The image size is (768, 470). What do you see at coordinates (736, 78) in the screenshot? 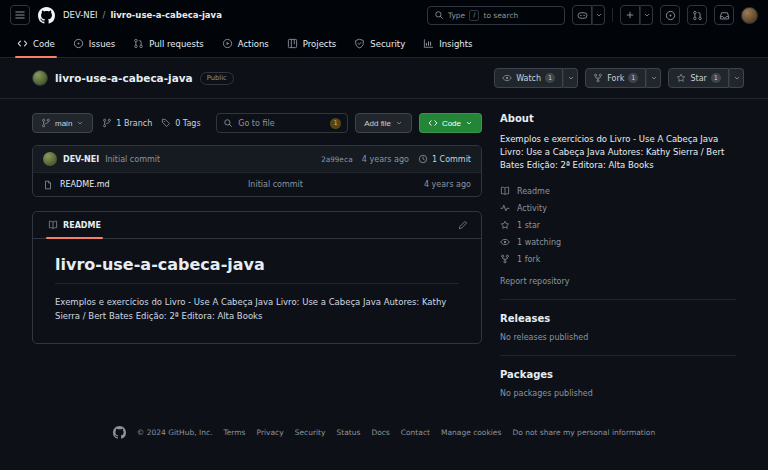
I see `star-dropdown-button` at bounding box center [736, 78].